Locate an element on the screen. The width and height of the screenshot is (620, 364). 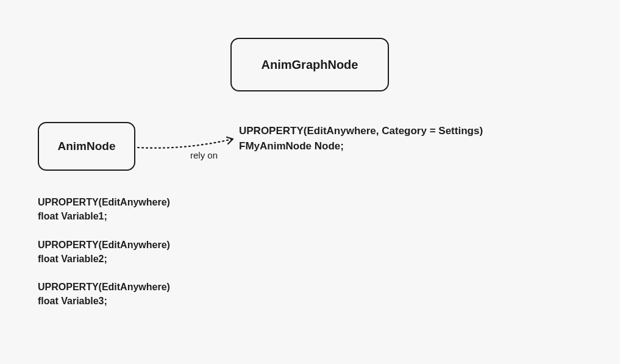
rely-on-label: rely on is located at coordinates (204, 155).